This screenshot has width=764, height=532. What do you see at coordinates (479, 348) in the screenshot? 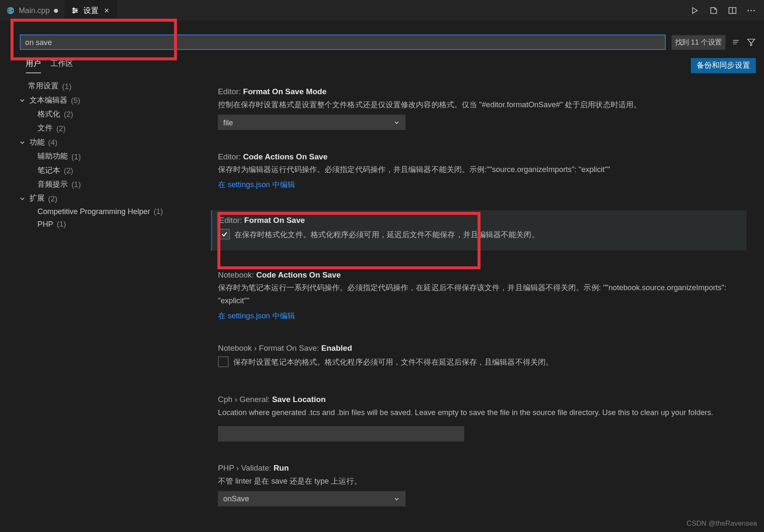
I see `setting-title: Notebook › Format On Save: Enabled` at bounding box center [479, 348].